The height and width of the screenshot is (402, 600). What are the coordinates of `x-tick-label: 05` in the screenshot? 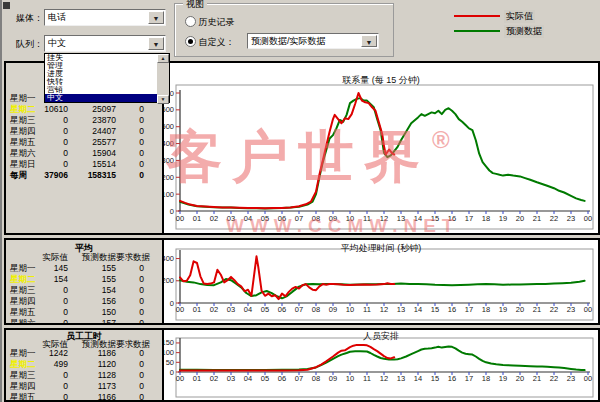 It's located at (265, 378).